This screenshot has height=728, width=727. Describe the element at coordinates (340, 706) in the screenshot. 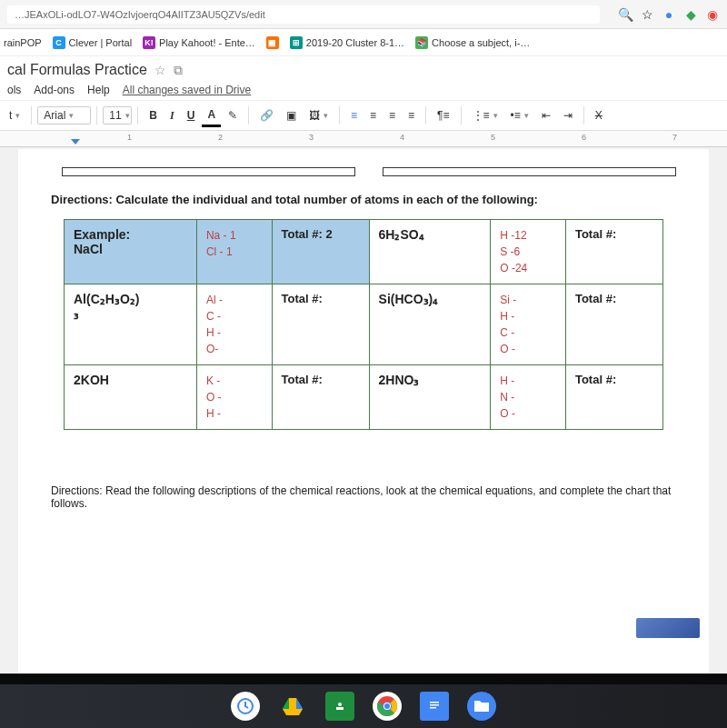

I see `shelf-classroom-icon` at that location.